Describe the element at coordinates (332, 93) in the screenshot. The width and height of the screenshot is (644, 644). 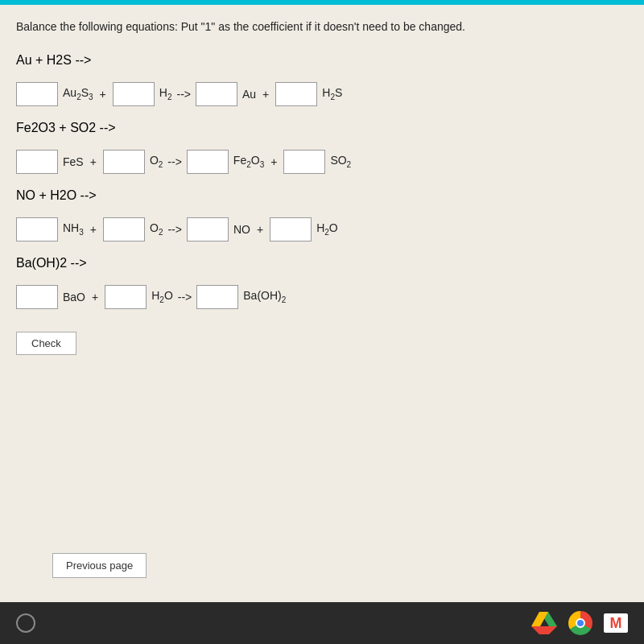
I see `compound-h2s: H2S` at that location.